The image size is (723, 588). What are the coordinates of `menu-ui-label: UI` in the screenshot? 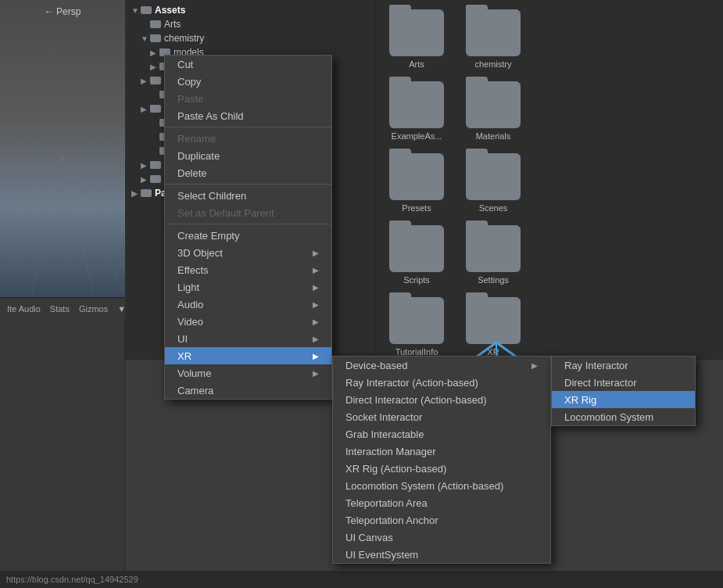 It's located at (183, 339).